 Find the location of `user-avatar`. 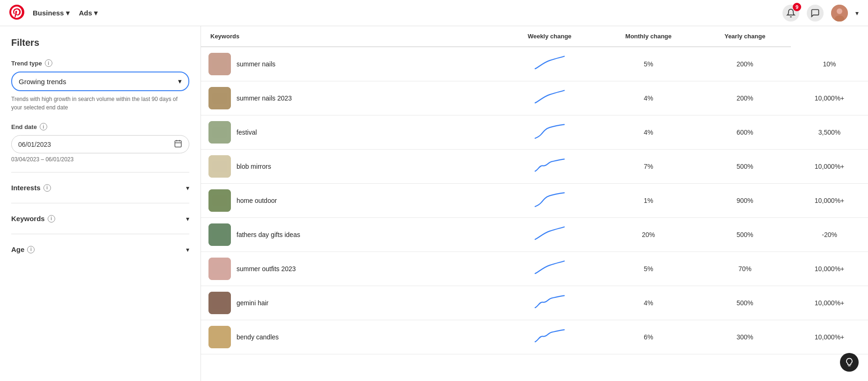

user-avatar is located at coordinates (839, 13).